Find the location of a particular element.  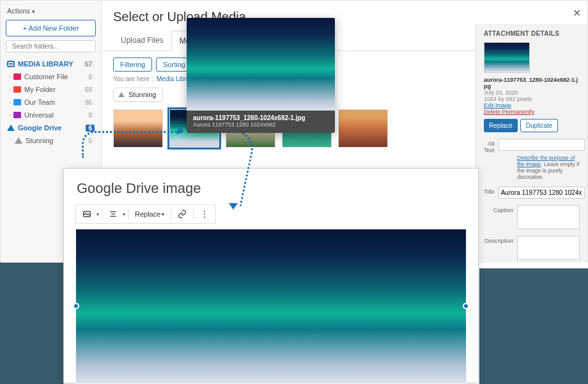

thumbnail-preview-tooltip: aurora-1197753_1280-1024x682-1.jpg Auror… is located at coordinates (261, 75).